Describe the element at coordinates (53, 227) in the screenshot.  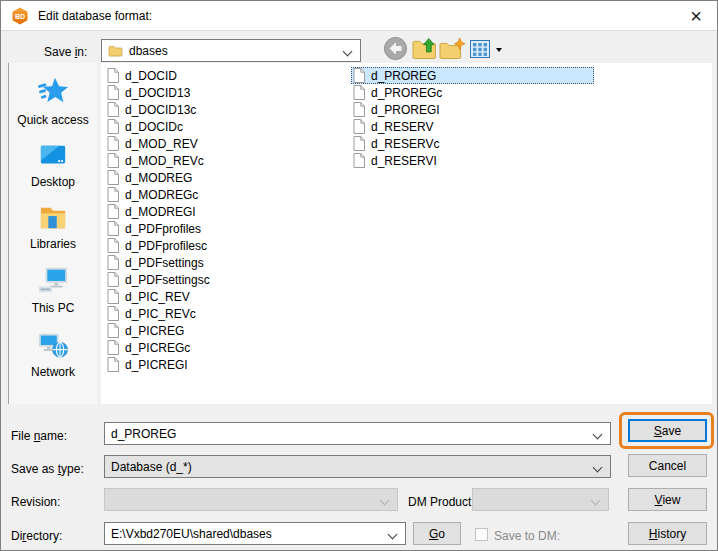
I see `sidebar-item-libraries: Libraries` at that location.